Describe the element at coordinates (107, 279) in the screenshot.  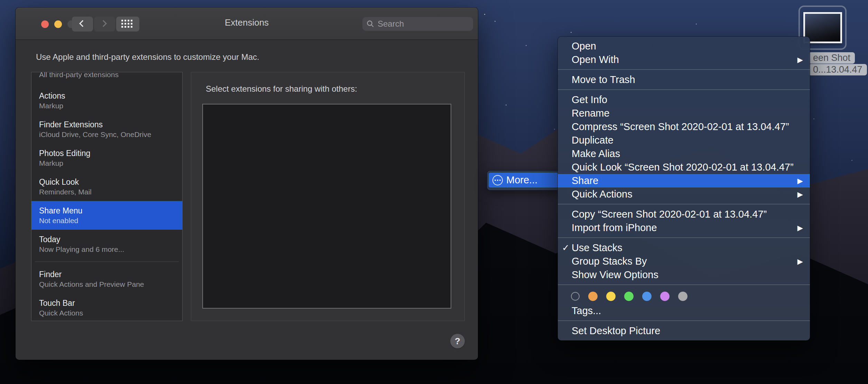
I see `sidebar-item-finder: FinderQuick Actions and Preview Pane` at that location.